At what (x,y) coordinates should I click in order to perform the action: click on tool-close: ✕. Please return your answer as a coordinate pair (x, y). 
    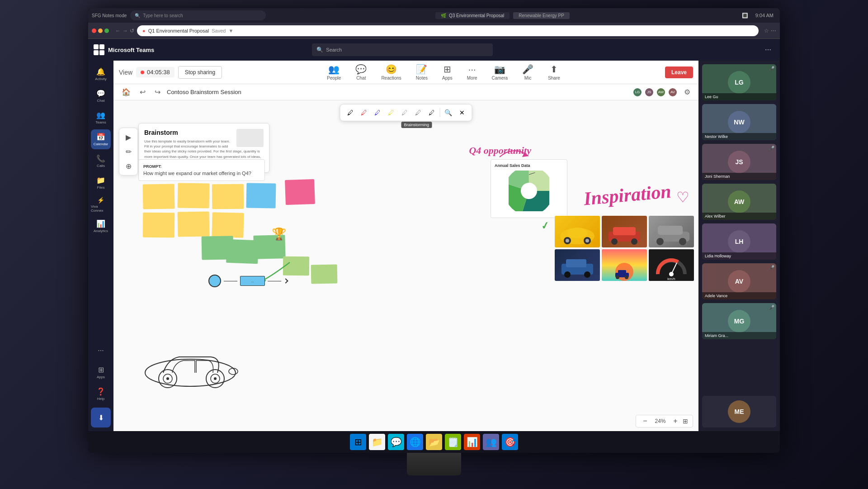
    Looking at the image, I should click on (462, 113).